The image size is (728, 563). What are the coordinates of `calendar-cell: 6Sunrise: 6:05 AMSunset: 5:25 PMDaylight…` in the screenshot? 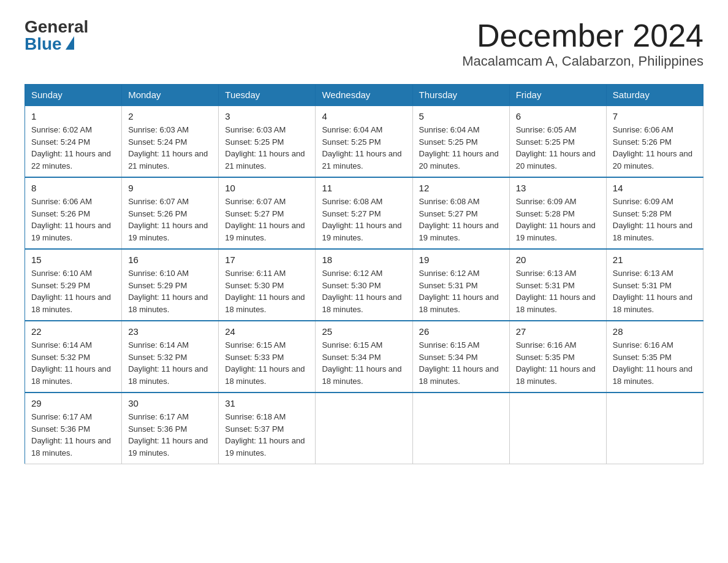 It's located at (558, 141).